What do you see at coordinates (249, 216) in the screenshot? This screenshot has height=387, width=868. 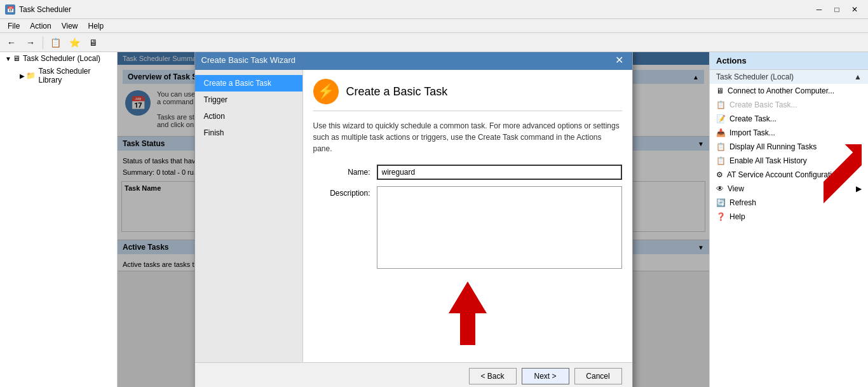 I see `wizard-nav: Create a Basic Task Trigger Action Finis…` at bounding box center [249, 216].